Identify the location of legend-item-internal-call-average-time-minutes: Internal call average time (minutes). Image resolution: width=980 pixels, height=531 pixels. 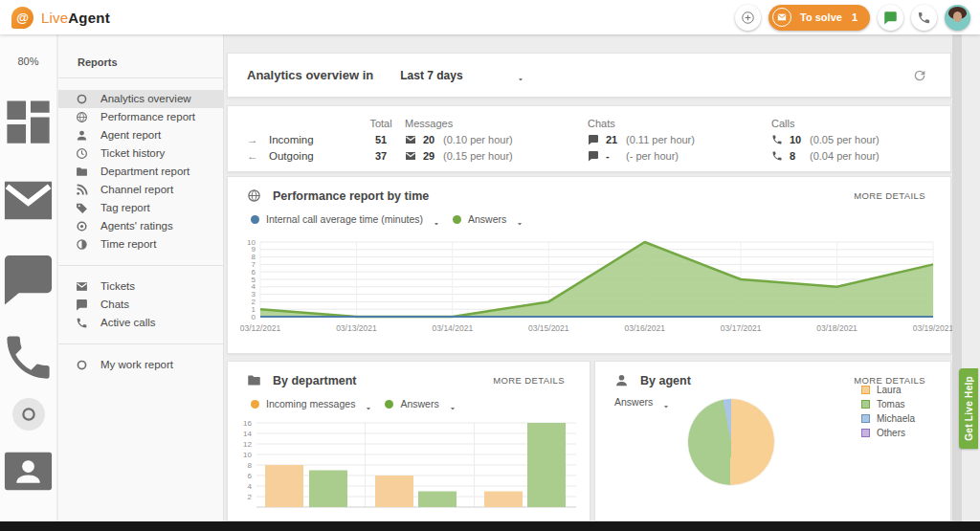
(346, 219).